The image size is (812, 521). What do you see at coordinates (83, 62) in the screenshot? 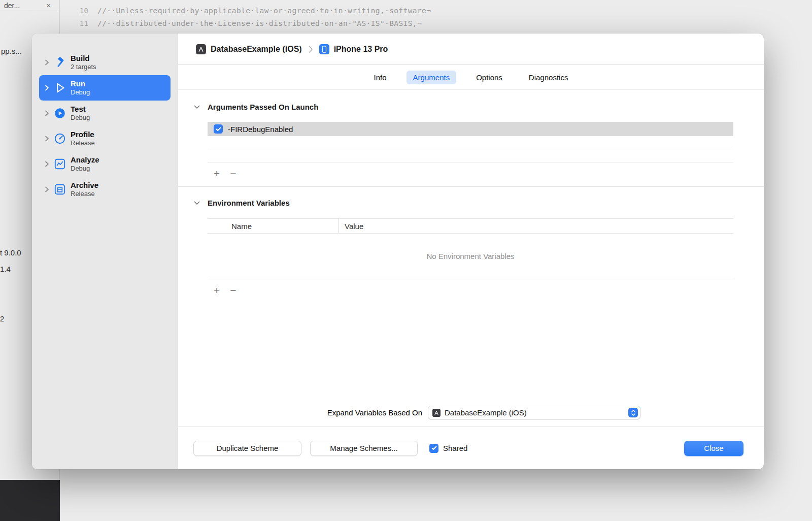
I see `sidebar-item-text: Build 2 targets` at bounding box center [83, 62].